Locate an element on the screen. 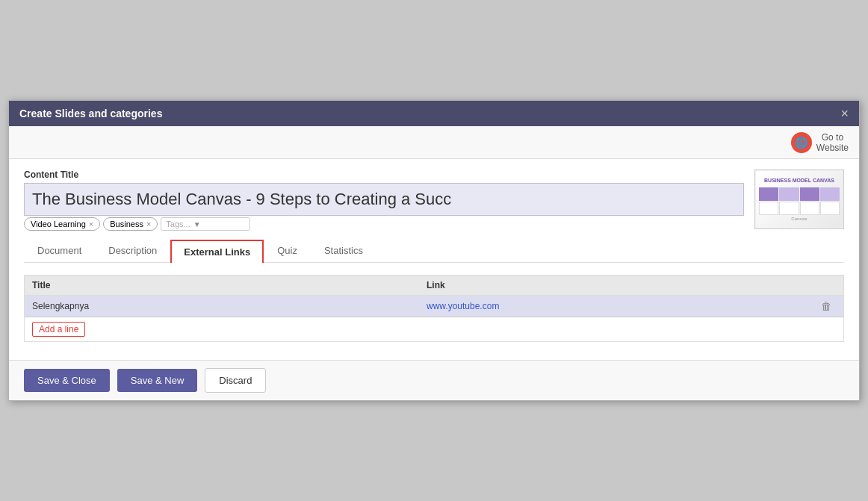  row-title-input is located at coordinates (222, 306).